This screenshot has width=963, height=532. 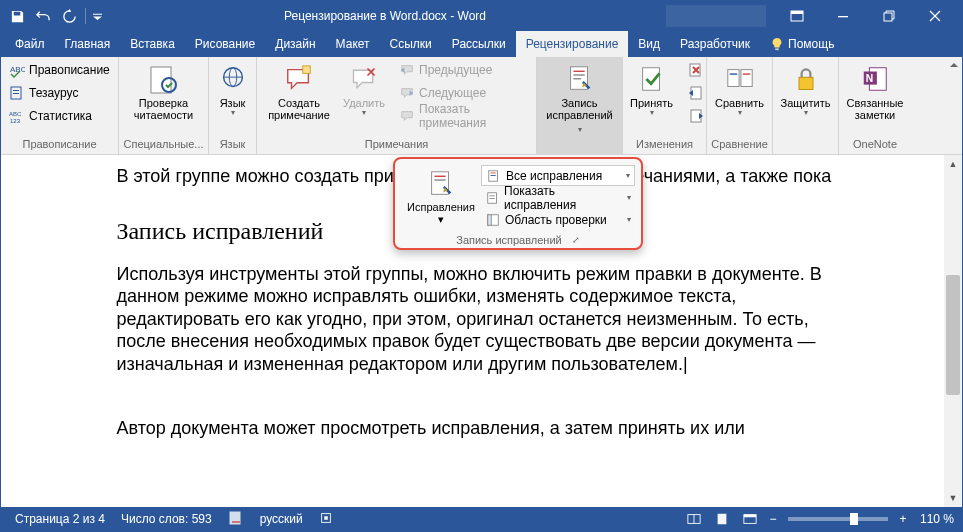 What do you see at coordinates (474, 116) in the screenshot?
I see `show-comments-label: Показать примечания` at bounding box center [474, 116].